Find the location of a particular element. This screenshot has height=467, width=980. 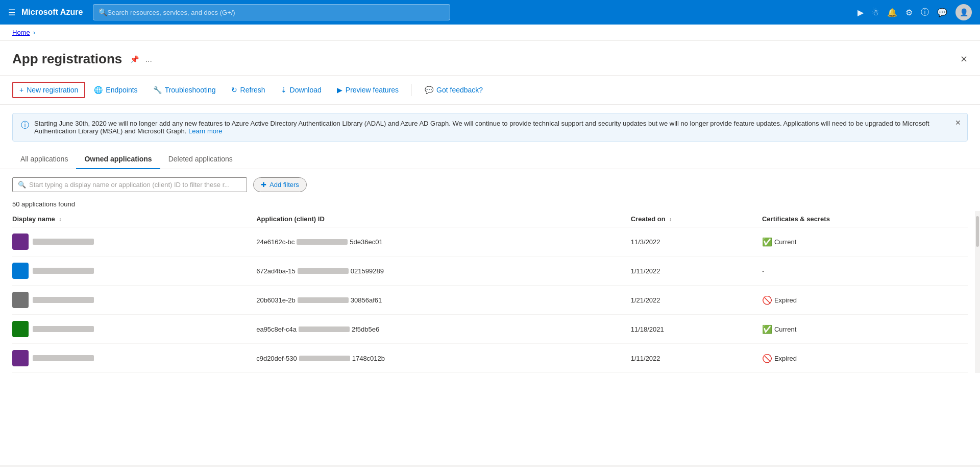

cell-client-id: 20b6031e-2b30856af61 is located at coordinates (444, 300).